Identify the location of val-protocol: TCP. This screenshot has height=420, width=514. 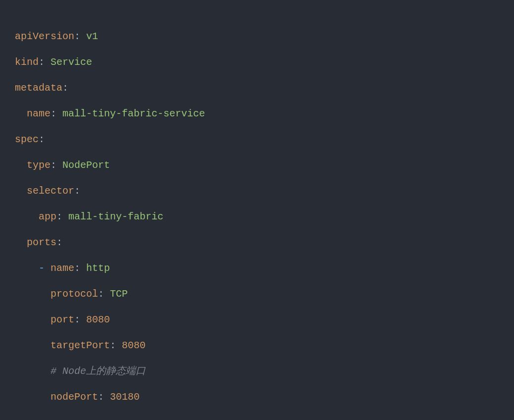
(119, 294).